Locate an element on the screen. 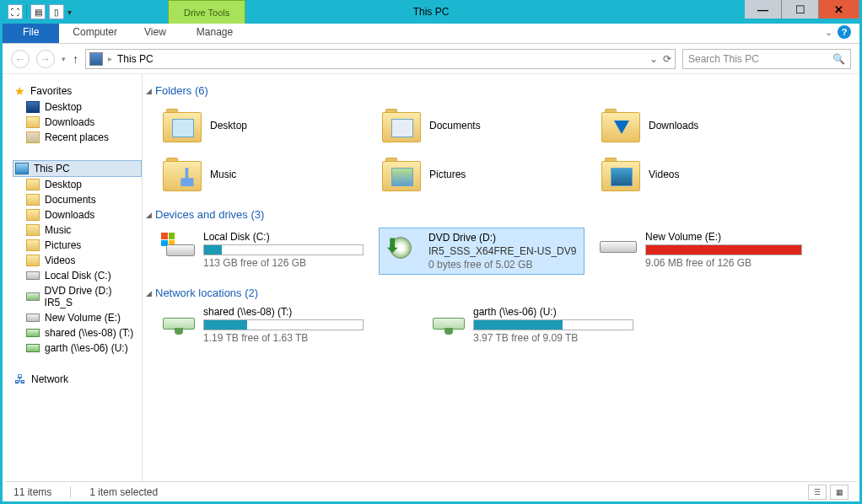 The image size is (862, 504). sidebar-item-videos: Videos is located at coordinates (78, 260).